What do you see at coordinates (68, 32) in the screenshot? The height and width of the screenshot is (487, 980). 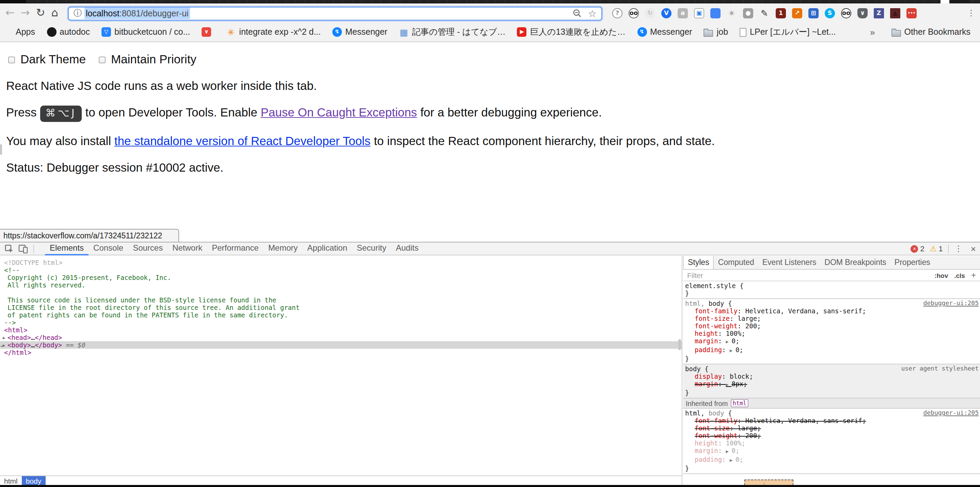 I see `bookmark-autodoc: autodoc` at bounding box center [68, 32].